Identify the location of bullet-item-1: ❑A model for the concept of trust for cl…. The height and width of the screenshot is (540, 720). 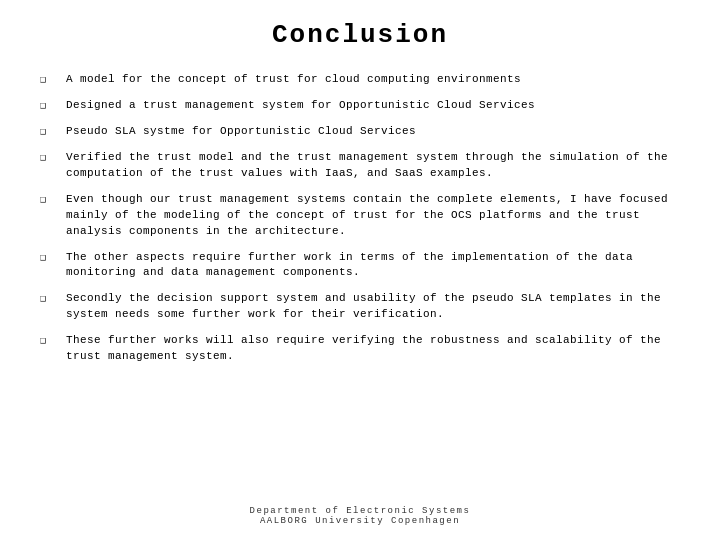
(360, 80).